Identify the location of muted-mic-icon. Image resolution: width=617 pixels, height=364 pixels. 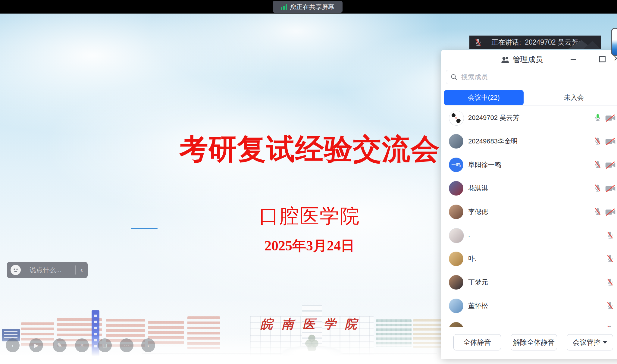
(478, 42).